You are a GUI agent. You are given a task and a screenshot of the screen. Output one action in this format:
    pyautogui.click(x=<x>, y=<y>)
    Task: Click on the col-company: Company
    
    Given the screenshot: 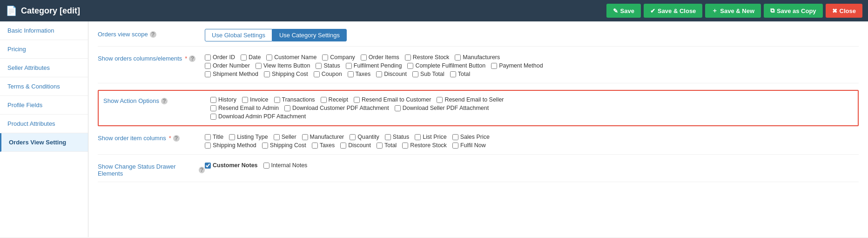 What is the action you would take?
    pyautogui.click(x=342, y=57)
    